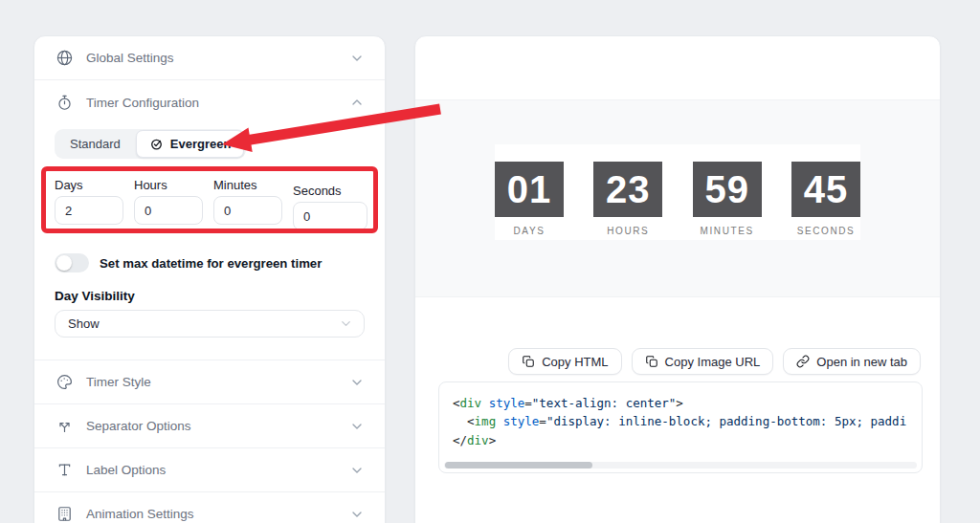 Image resolution: width=980 pixels, height=523 pixels. What do you see at coordinates (64, 514) in the screenshot?
I see `building-icon` at bounding box center [64, 514].